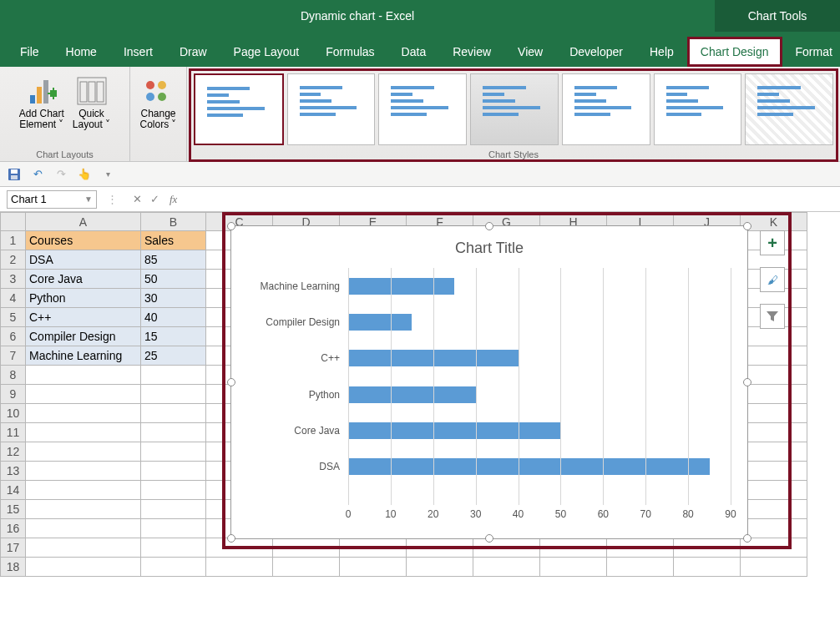 This screenshot has height=621, width=840. What do you see at coordinates (13, 260) in the screenshot?
I see `row-header-2: 2` at bounding box center [13, 260].